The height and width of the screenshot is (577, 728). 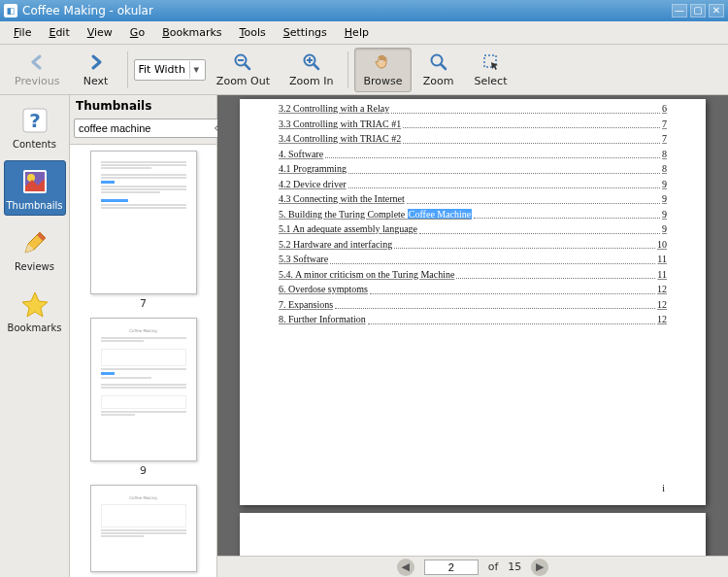 What do you see at coordinates (37, 70) in the screenshot?
I see `previous-button: Previous` at bounding box center [37, 70].